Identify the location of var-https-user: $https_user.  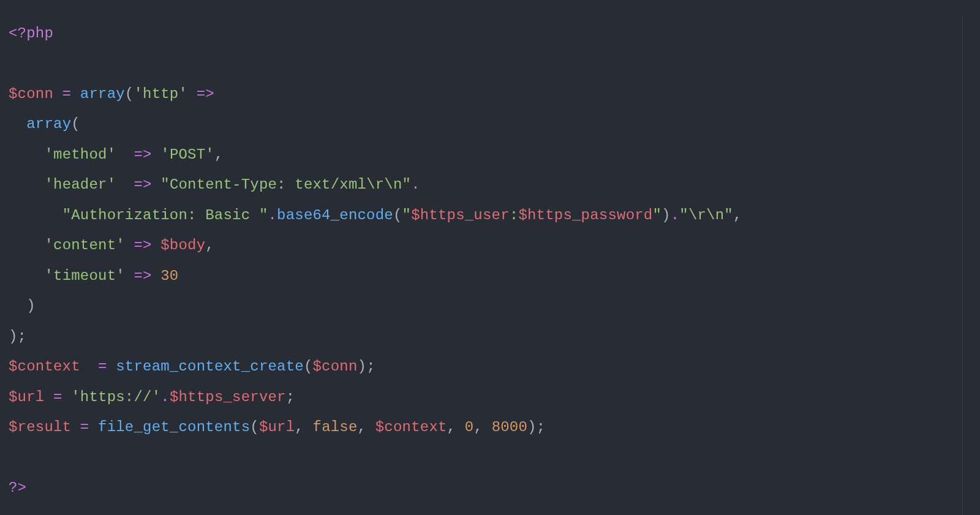
(461, 216).